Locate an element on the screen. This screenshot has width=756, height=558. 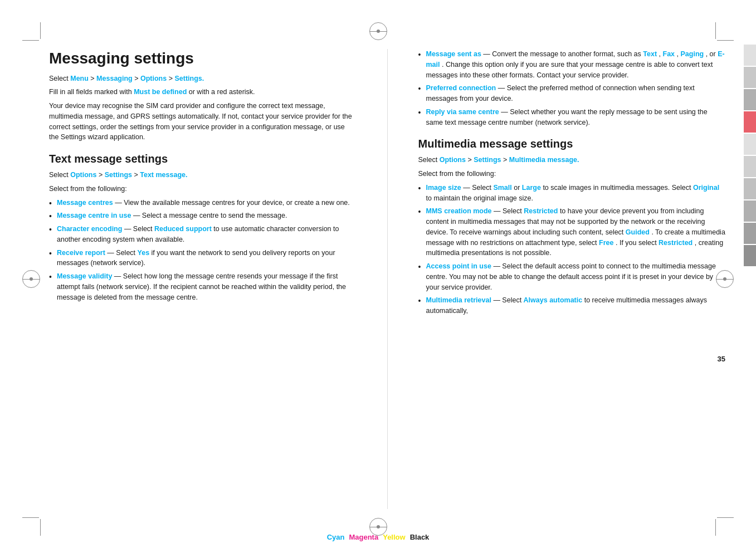
list-item-mms-creation-mode: MMS creation mode — Select Restricted to… is located at coordinates (572, 232).